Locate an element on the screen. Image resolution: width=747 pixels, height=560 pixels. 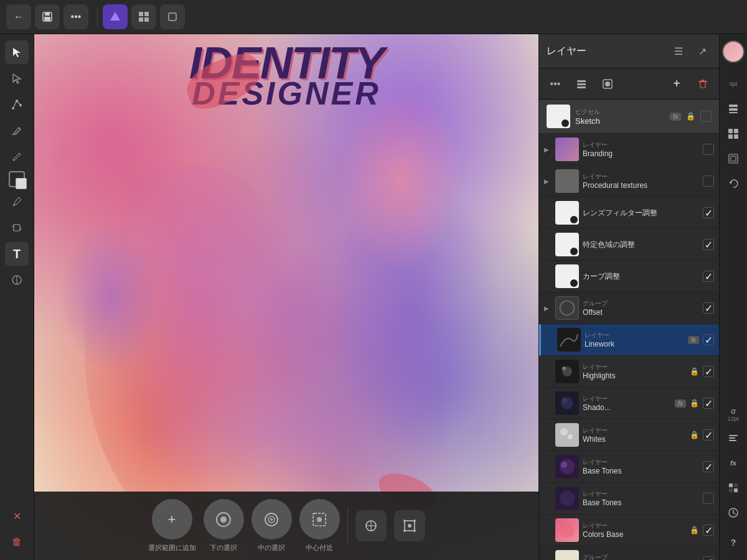
text-tool-button: T is located at coordinates (17, 254).